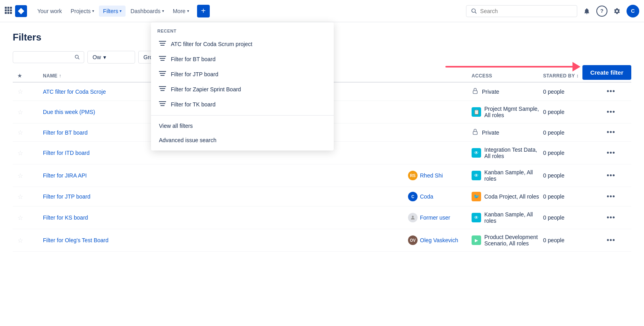 The height and width of the screenshot is (326, 644). Describe the element at coordinates (69, 112) in the screenshot. I see `filter-link: Due this week (PMS)` at that location.